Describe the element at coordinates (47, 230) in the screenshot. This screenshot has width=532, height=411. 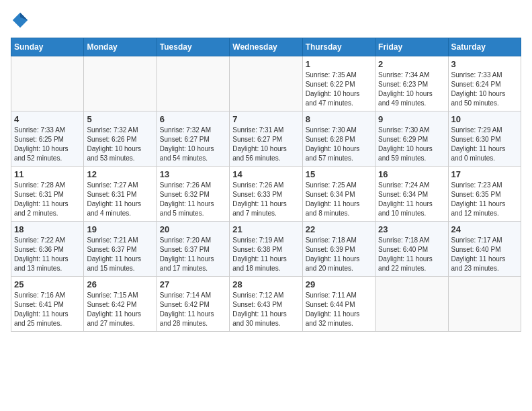
I see `day-number: 18` at that location.